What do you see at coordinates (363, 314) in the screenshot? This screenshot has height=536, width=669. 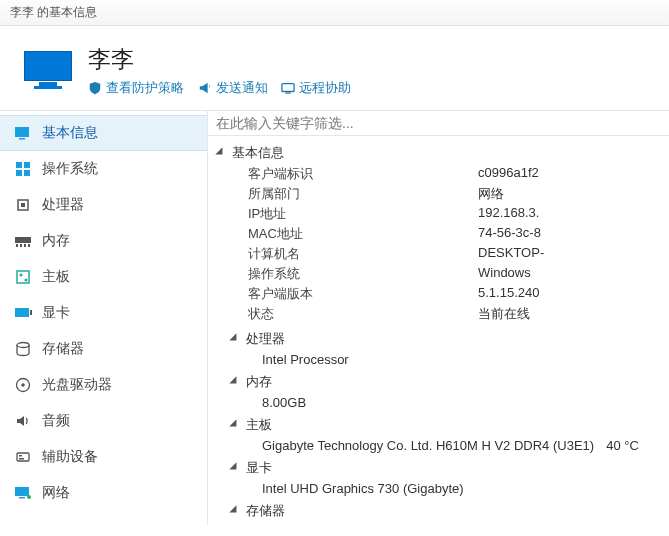 I see `kv-key: 状态` at bounding box center [363, 314].